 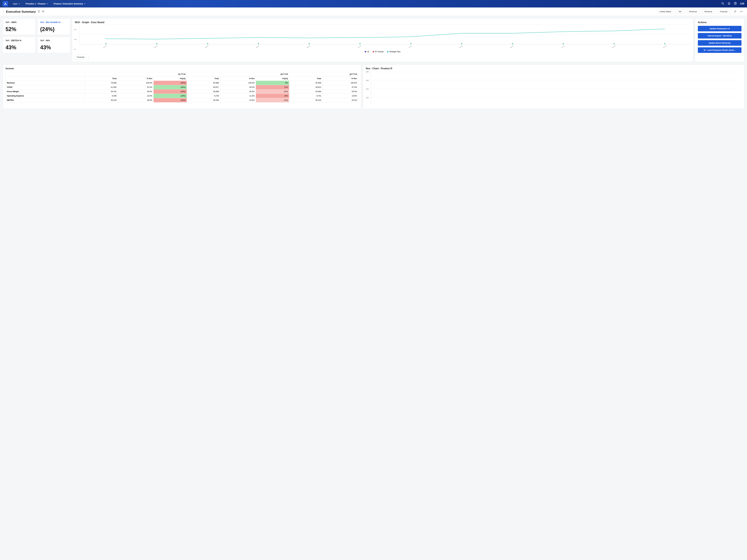 What do you see at coordinates (367, 52) in the screenshot?
I see `legend-item: LE` at bounding box center [367, 52].